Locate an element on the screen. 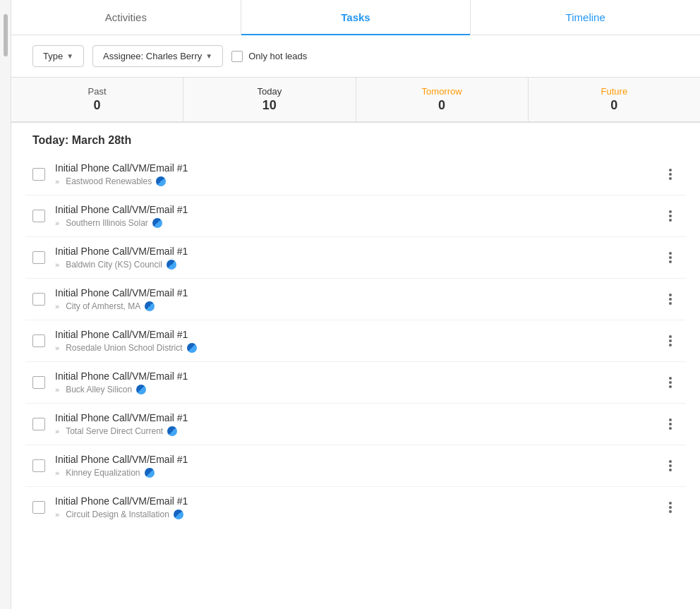 This screenshot has width=700, height=609. task-title-8: Initial Phone Call/VM/Email #1 is located at coordinates (358, 501).